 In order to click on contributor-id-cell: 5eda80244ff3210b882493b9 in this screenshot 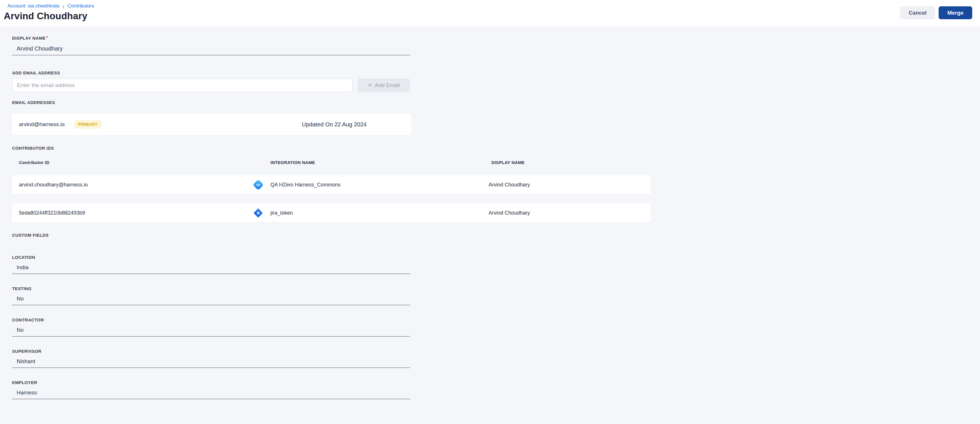, I will do `click(136, 213)`.